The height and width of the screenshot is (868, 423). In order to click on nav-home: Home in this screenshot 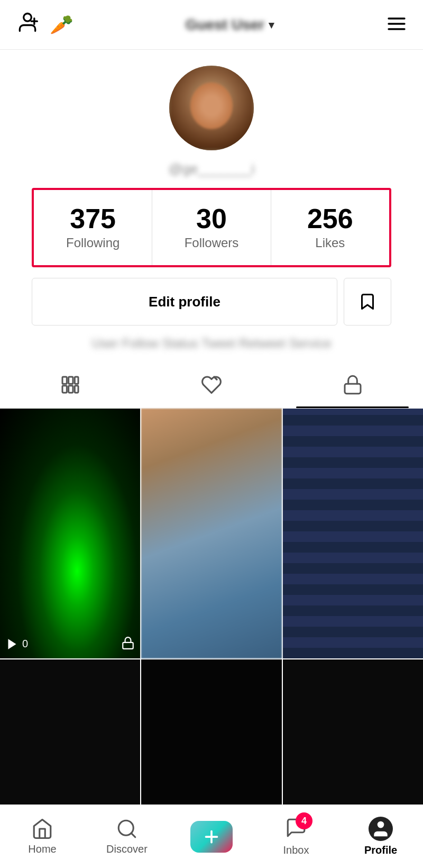, I will do `click(42, 836)`.